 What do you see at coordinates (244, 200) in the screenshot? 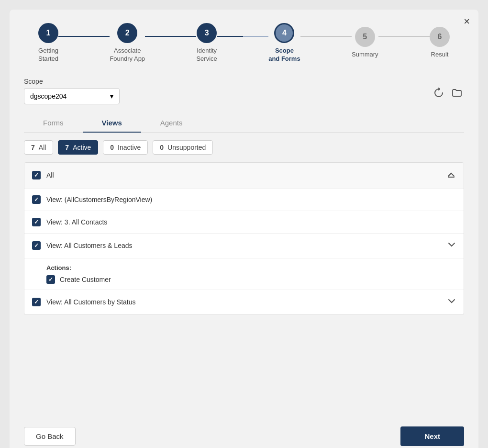
I see `list-item-region-view: View: (AllCustomersByRegionView)` at bounding box center [244, 200].